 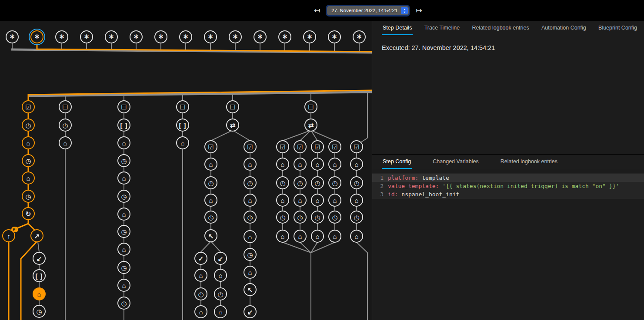 I want to click on tab-step-config: Step Config, so click(x=397, y=162).